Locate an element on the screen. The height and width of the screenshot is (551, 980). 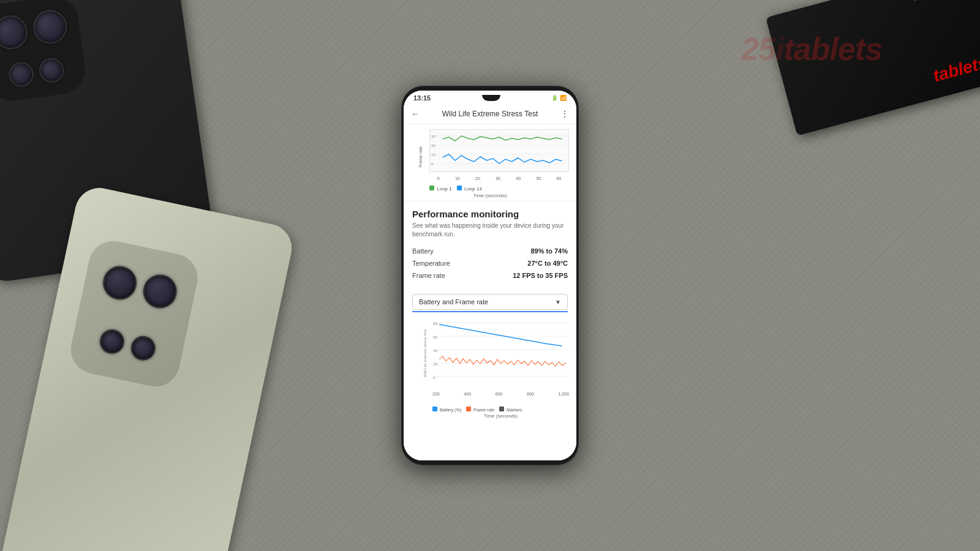
x-val-20: 20 is located at coordinates (478, 179).